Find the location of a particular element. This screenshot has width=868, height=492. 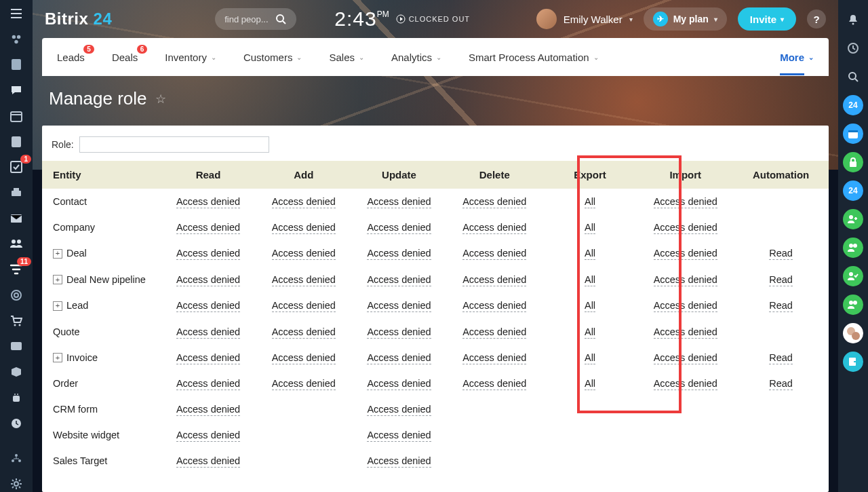

help-icon: ? is located at coordinates (816, 19).